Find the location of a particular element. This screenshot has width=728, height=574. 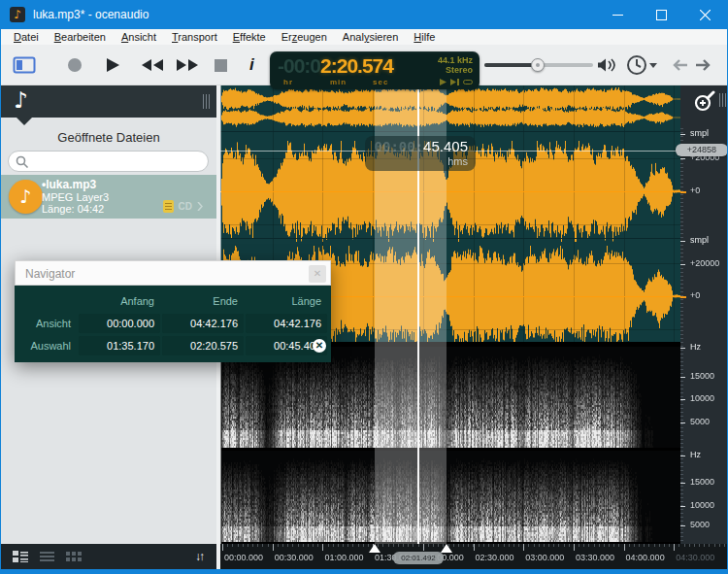

menu-item-transport: Transport is located at coordinates (194, 37).